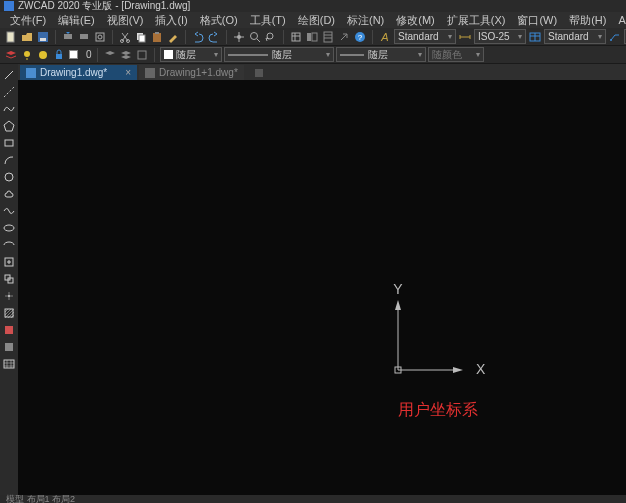 The height and width of the screenshot is (503, 626). Describe the element at coordinates (186, 55) in the screenshot. I see `color-value: 随层` at that location.